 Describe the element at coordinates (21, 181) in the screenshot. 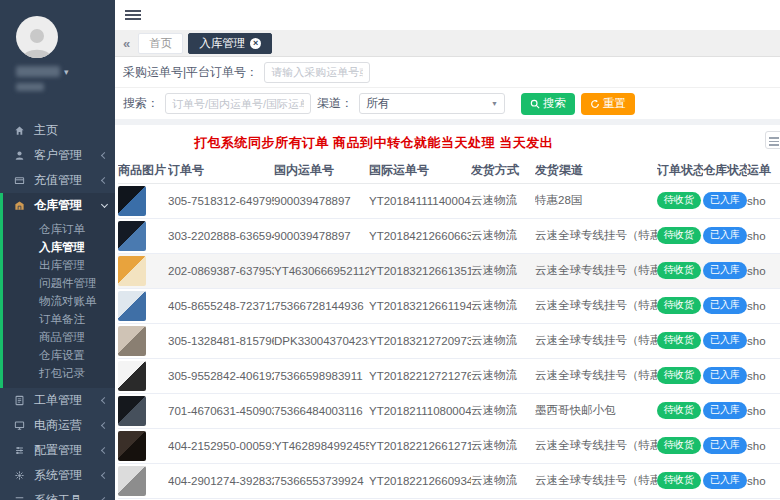

I see `recharge-icon` at that location.